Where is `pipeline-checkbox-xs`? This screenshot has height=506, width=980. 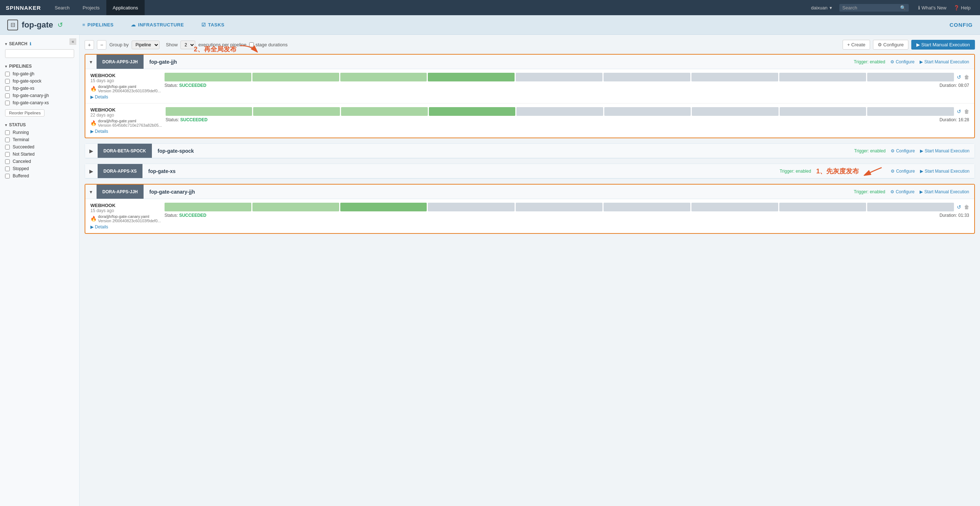
pipeline-checkbox-xs is located at coordinates (8, 88).